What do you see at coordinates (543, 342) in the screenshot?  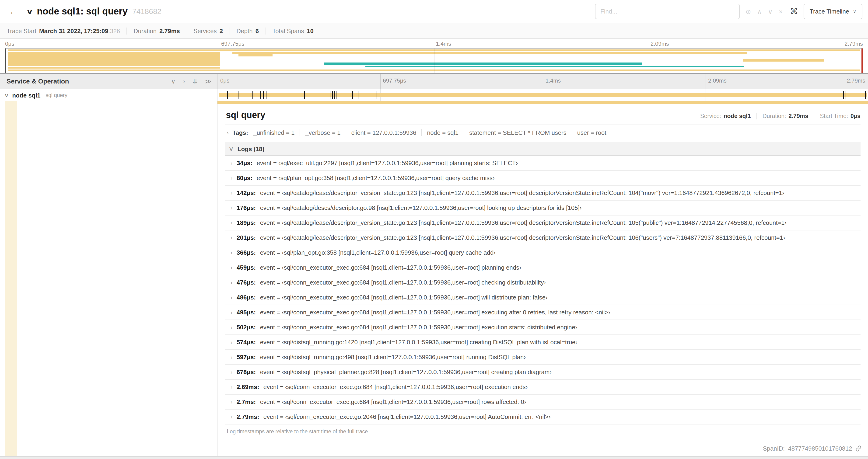 I see `log-row: ›574μs:event = ‹sql/distsql_running.go:1…` at bounding box center [543, 342].